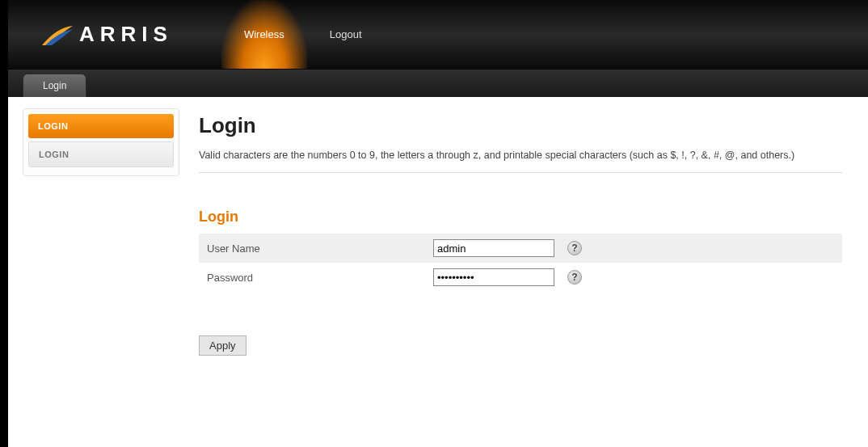  What do you see at coordinates (101, 126) in the screenshot?
I see `sidebar-item-login-active: LOGIN` at bounding box center [101, 126].